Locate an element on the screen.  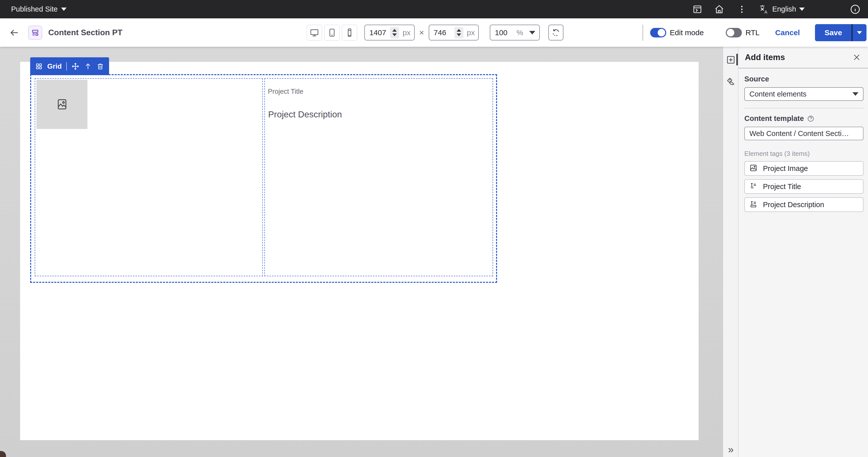
panel-divider is located at coordinates (804, 108).